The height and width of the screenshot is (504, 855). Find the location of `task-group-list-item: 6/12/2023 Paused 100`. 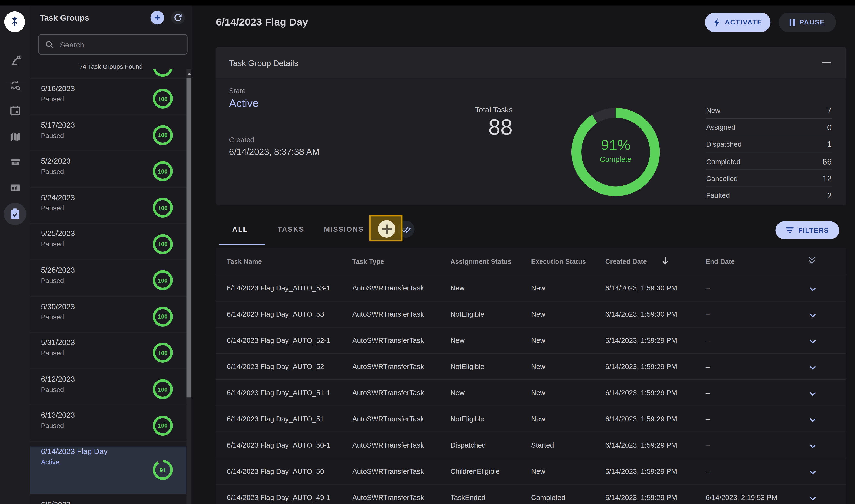

task-group-list-item: 6/12/2023 Paused 100 is located at coordinates (108, 390).